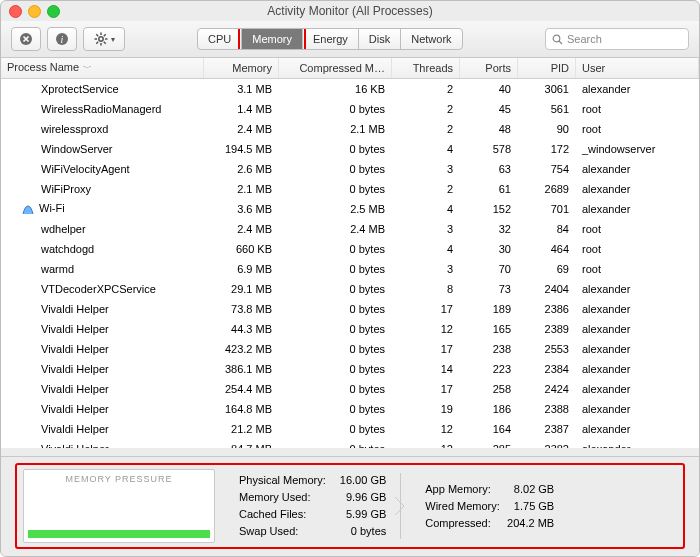 This screenshot has height=557, width=700. What do you see at coordinates (268, 532) in the screenshot?
I see `swap-used-label: Swap Used:` at bounding box center [268, 532].